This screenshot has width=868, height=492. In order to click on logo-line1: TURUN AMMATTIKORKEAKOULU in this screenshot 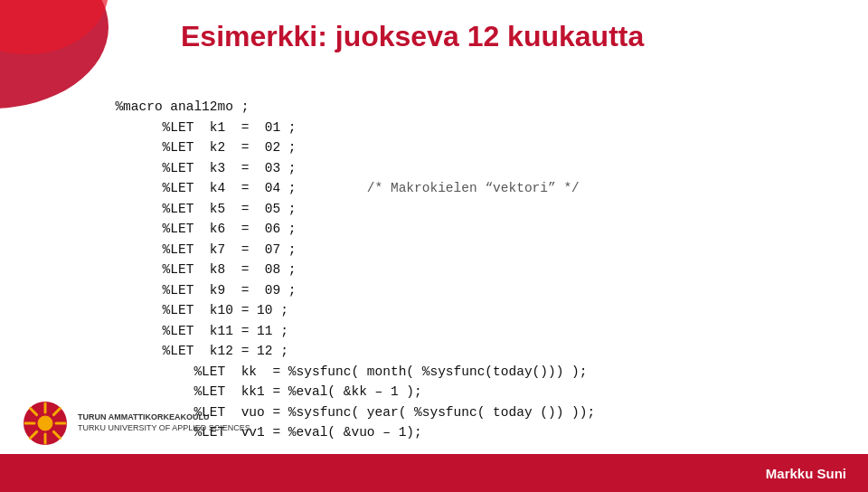, I will do `click(165, 418)`.